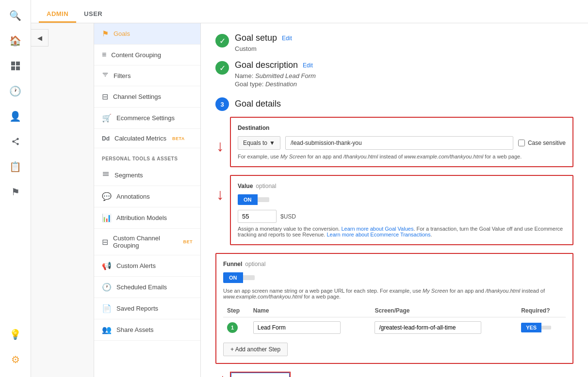  I want to click on ecommerce-transactions-link: Learn more about Ecommerce Transactions, so click(378, 235).